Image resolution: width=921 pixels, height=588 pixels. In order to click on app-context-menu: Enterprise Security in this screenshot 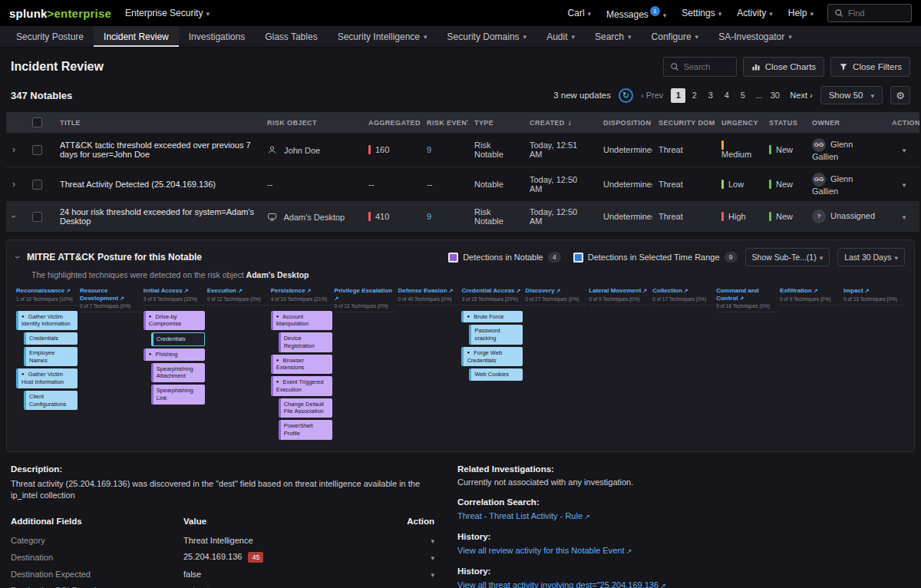, I will do `click(167, 13)`.